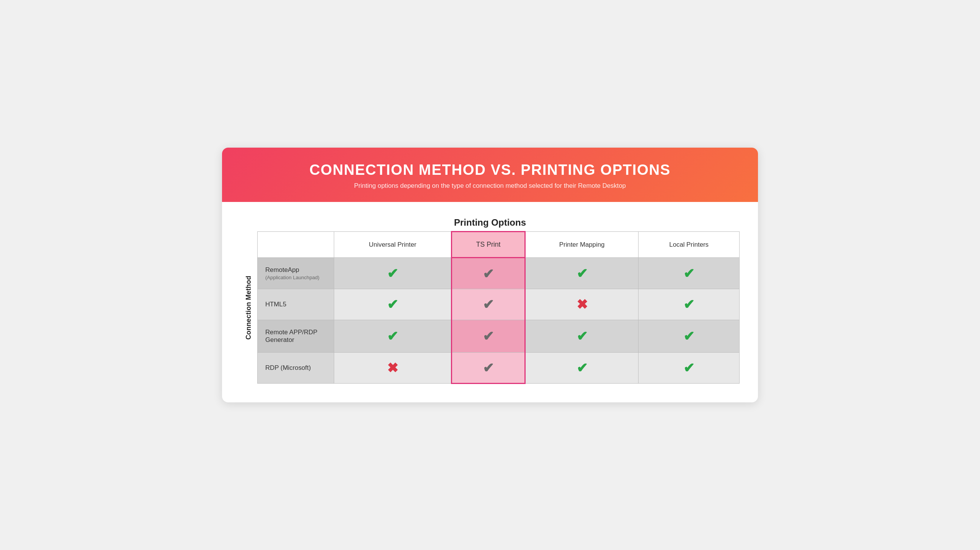 Image resolution: width=980 pixels, height=550 pixels. What do you see at coordinates (689, 245) in the screenshot?
I see `col-header-local-printers: Local Printers` at bounding box center [689, 245].